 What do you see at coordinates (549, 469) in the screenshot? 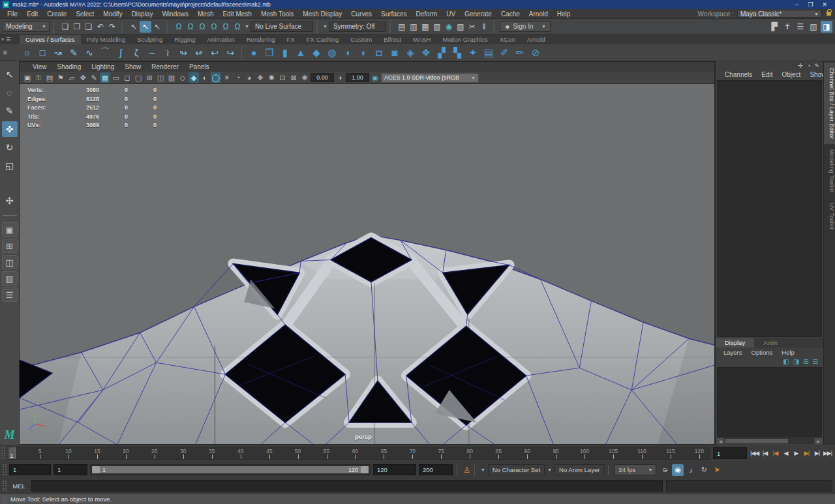
I see `chevron-down-icon: ▼` at bounding box center [549, 469].